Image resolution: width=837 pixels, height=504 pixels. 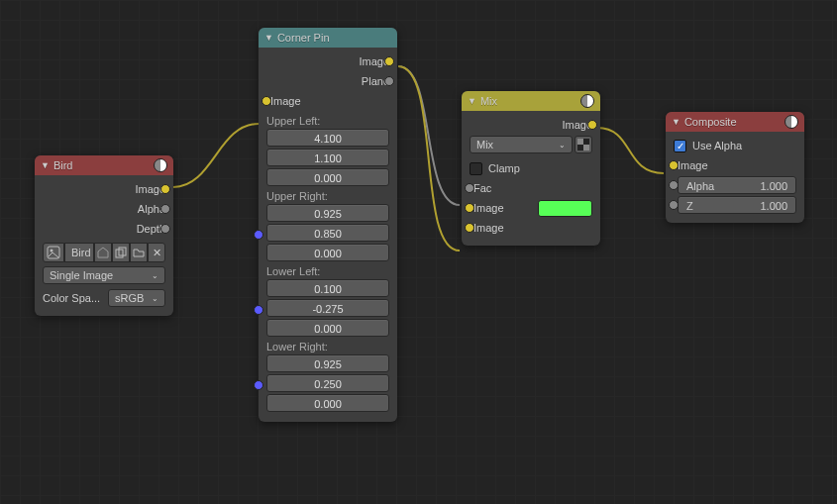 What do you see at coordinates (717, 146) in the screenshot?
I see `use-alpha-label: Use Alpha` at bounding box center [717, 146].